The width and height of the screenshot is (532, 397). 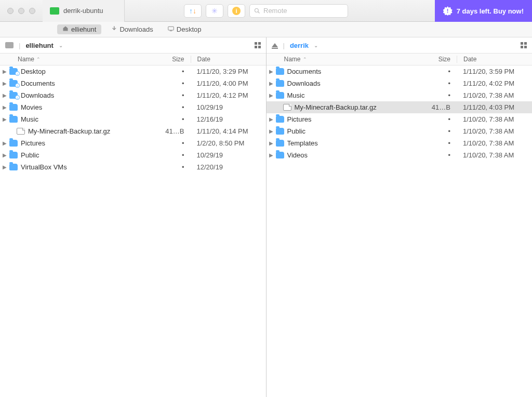 What do you see at coordinates (448, 11) in the screenshot?
I see `alert-icon: !` at bounding box center [448, 11].